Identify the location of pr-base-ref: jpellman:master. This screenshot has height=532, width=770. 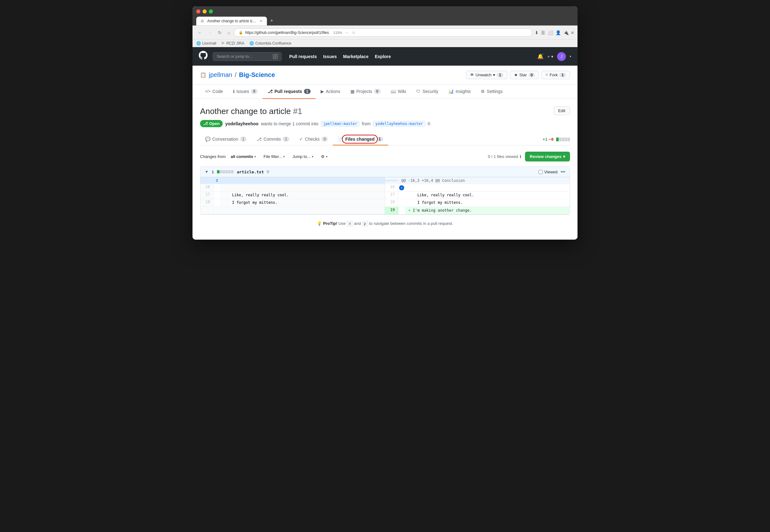
(340, 124).